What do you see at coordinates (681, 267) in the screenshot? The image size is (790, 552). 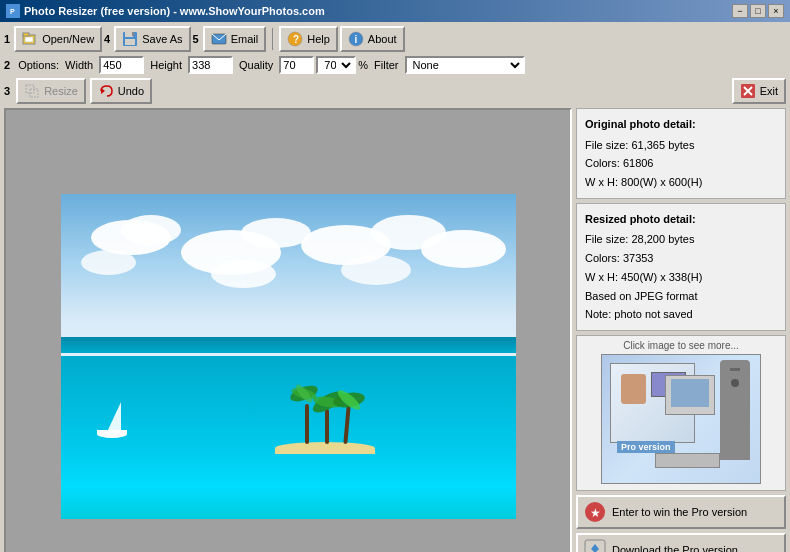 I see `resized-detail-box: Resized photo detail: File size: 28,200 …` at bounding box center [681, 267].